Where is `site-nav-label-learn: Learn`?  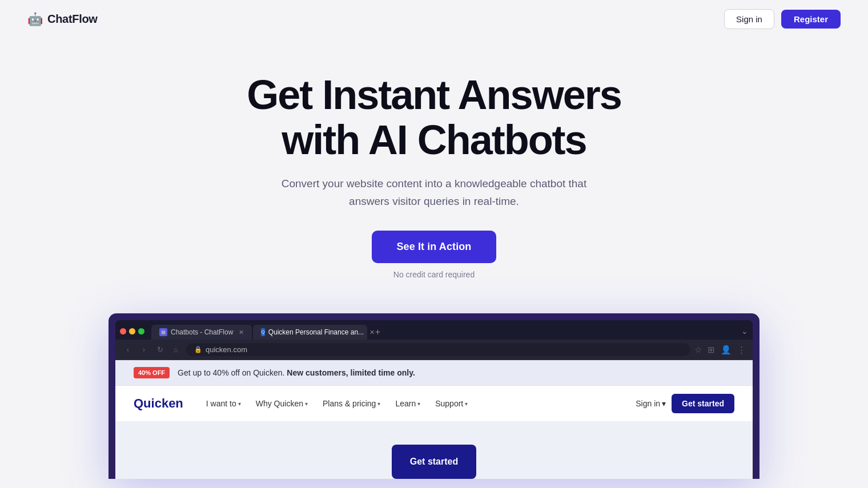
site-nav-label-learn: Learn is located at coordinates (405, 404).